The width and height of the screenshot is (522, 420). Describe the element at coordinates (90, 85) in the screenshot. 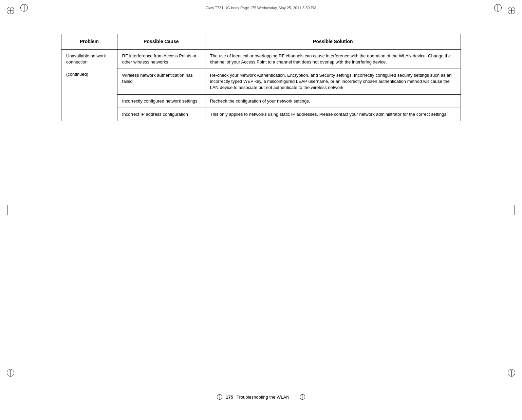

I see `problem-cell-unavailable: Unavailable network connection (continue…` at that location.